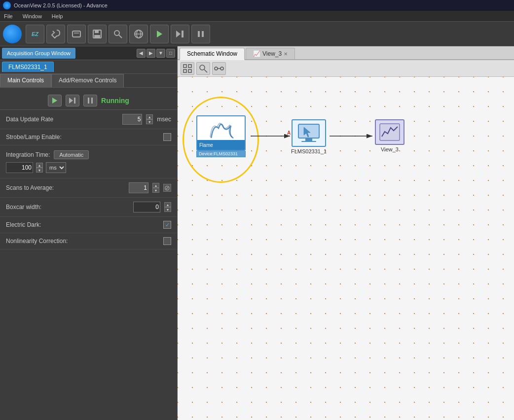 The height and width of the screenshot is (420, 514). I want to click on scans-disable-btn: ⊘, so click(167, 188).